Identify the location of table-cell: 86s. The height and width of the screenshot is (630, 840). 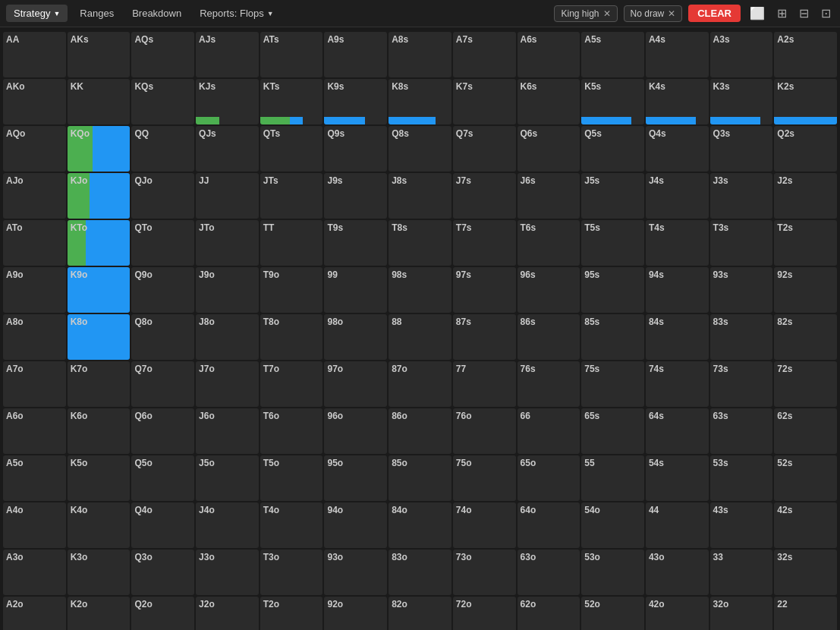
(549, 337).